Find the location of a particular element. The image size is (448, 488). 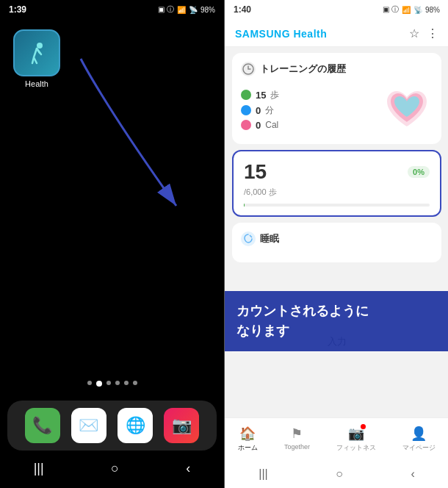

left-nav-home: ○ is located at coordinates (115, 469).